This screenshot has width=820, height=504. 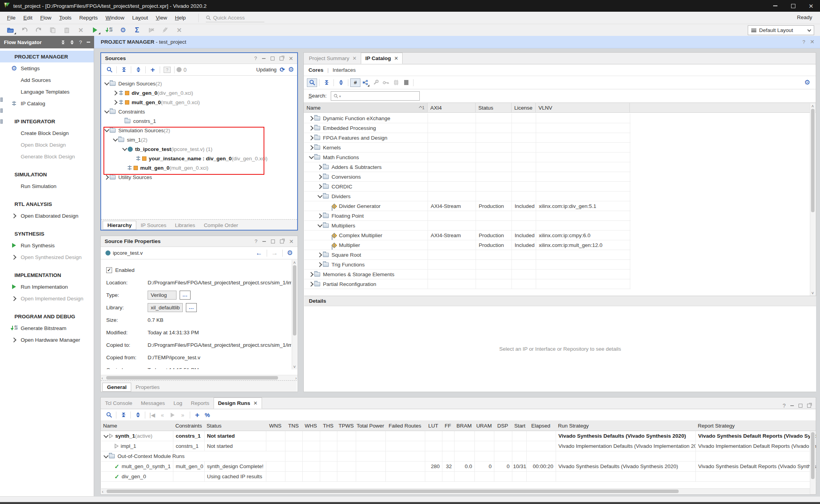 What do you see at coordinates (119, 403) in the screenshot?
I see `console-tab: Tcl Console ✕` at bounding box center [119, 403].